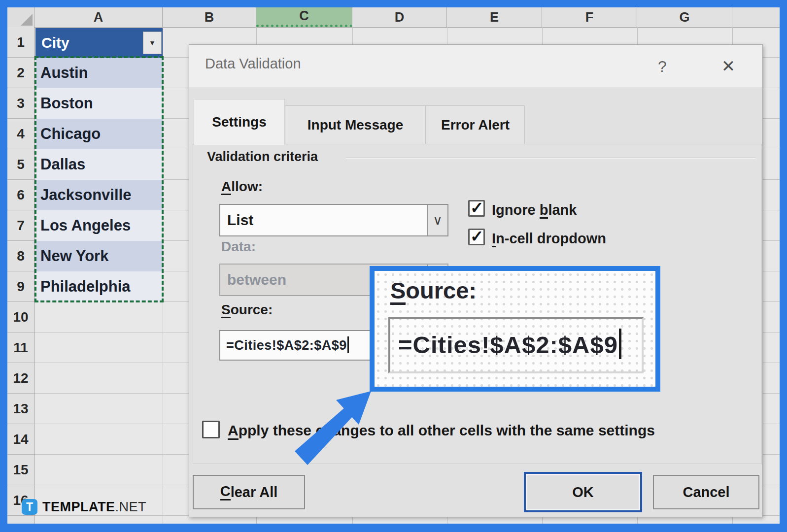 The width and height of the screenshot is (787, 532). I want to click on ignore-blank-pre: Ignore, so click(515, 210).